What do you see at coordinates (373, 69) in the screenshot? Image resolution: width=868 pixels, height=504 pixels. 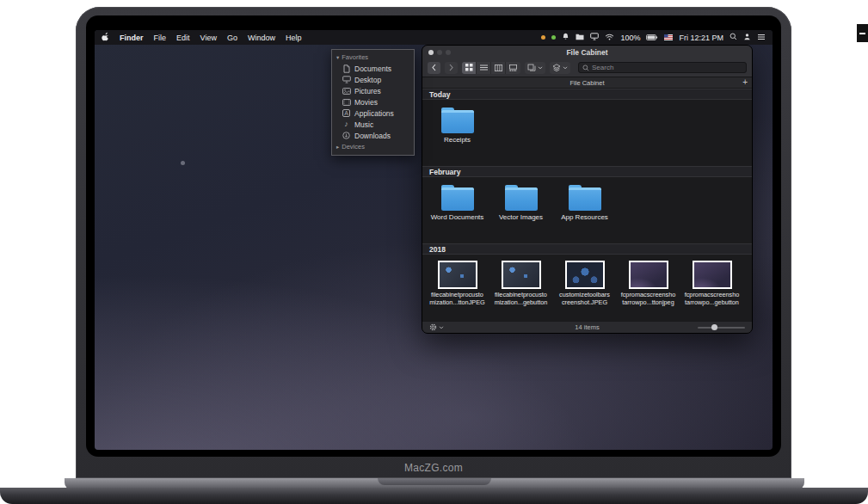 I see `sidebar-item-documents: Documents` at bounding box center [373, 69].